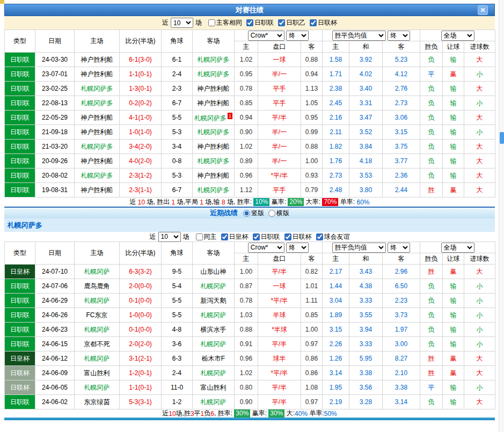 The width and height of the screenshot is (504, 432). I want to click on away-team: 札幌冈萨多, so click(214, 74).